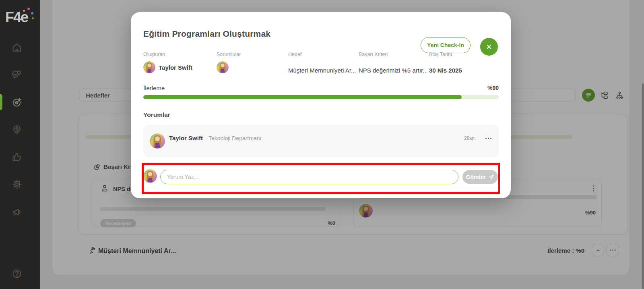 The height and width of the screenshot is (289, 644). I want to click on comment-author: Taylor Swift, so click(186, 138).